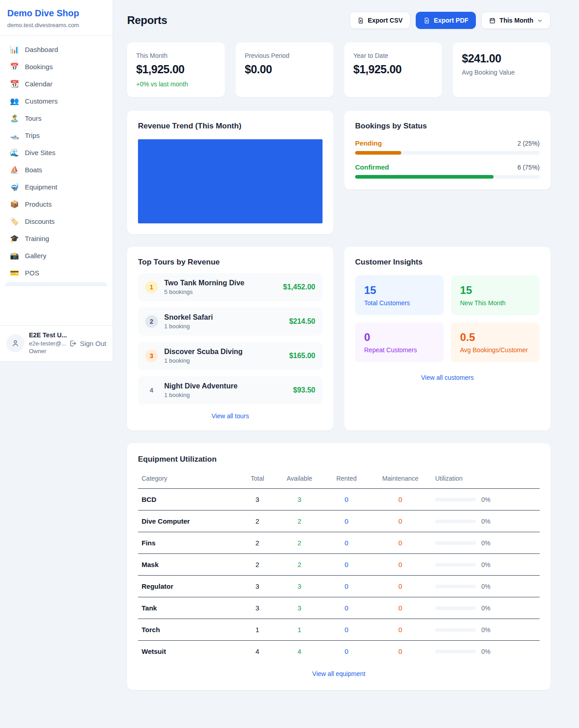 This screenshot has width=579, height=728. Describe the element at coordinates (176, 70) in the screenshot. I see `stat-card-this-month: This Month $1,925.00 +0% vs last month` at that location.